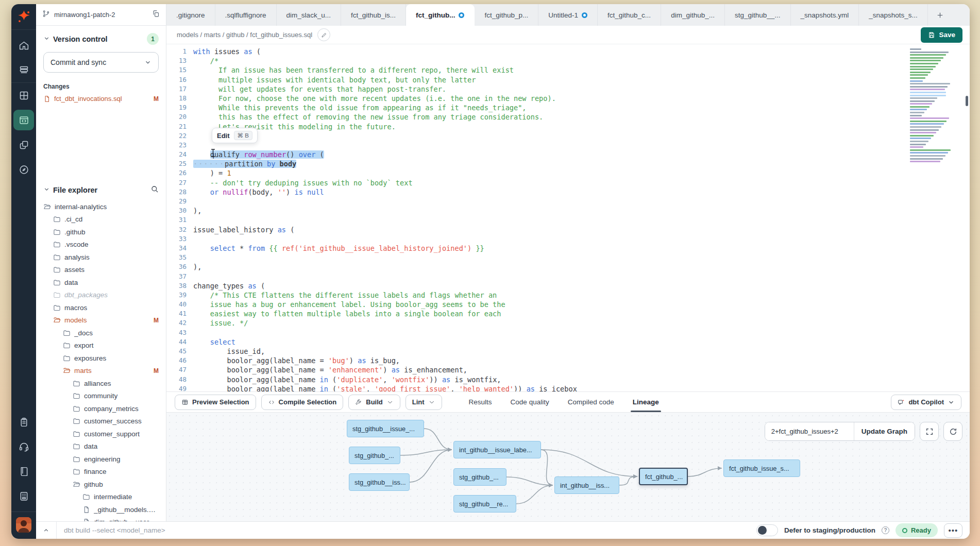 Image resolution: width=980 pixels, height=546 pixels. Describe the element at coordinates (101, 245) in the screenshot. I see `tree-item-.vscode: .vscode` at that location.